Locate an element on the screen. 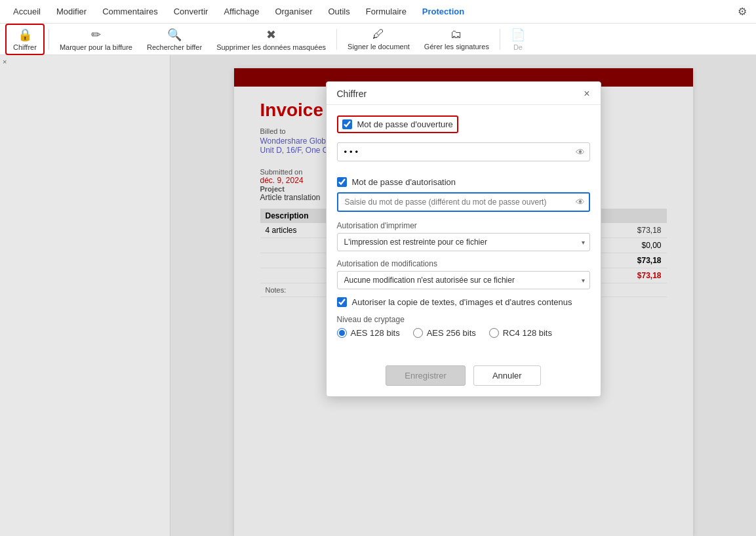  rechercher-biffer-label: Rechercher biffer is located at coordinates (174, 47).